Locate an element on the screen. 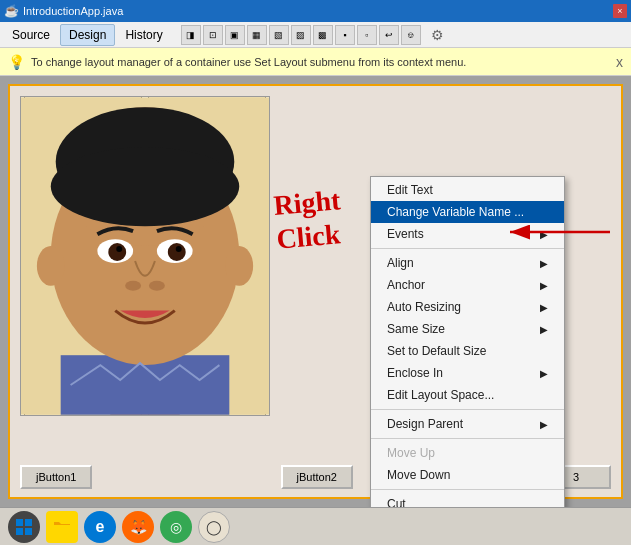  app-icon: ◯ is located at coordinates (214, 527).